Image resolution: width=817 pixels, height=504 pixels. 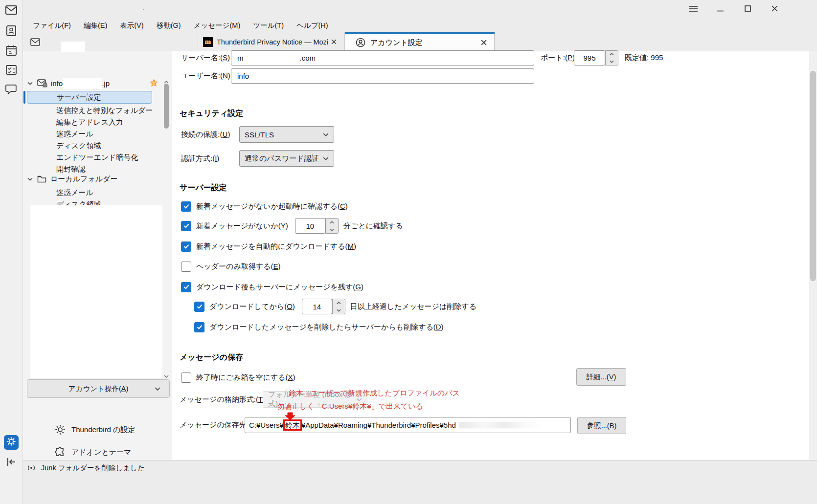 What do you see at coordinates (373, 226) in the screenshot?
I see `check-interval-suffix: 分ごとに確認する` at bounding box center [373, 226].